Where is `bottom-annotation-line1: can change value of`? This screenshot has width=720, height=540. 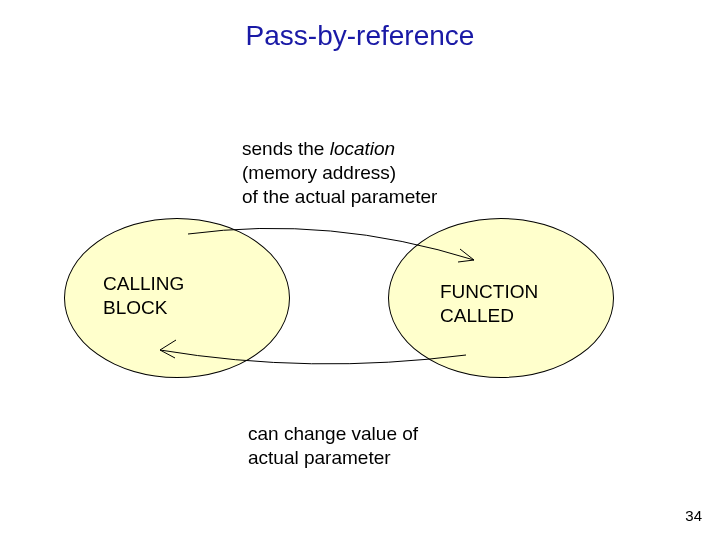 bottom-annotation-line1: can change value of is located at coordinates (333, 434).